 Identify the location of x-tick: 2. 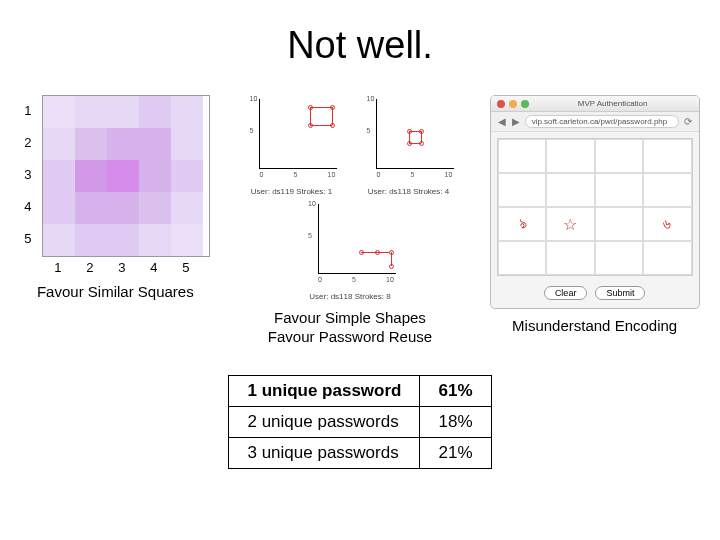
(90, 268).